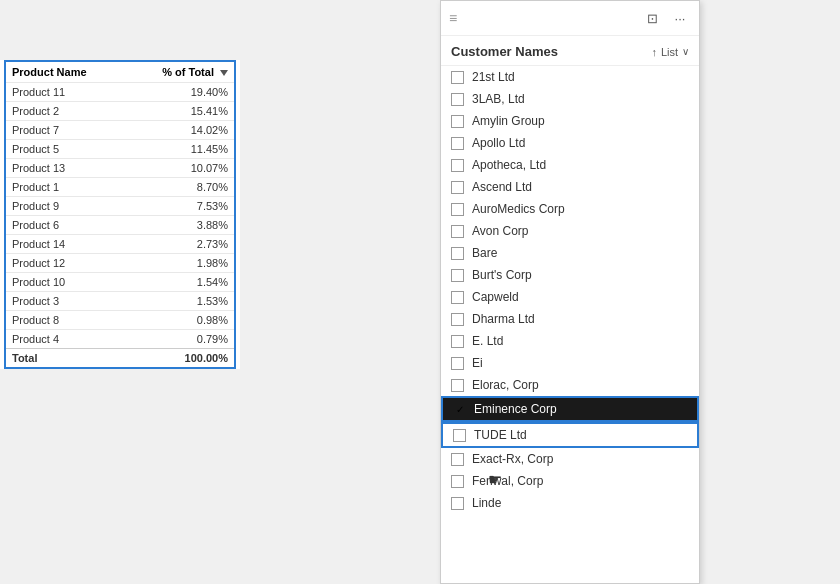  Describe the element at coordinates (570, 319) in the screenshot. I see `filter-list-item: Dharma Ltd` at that location.